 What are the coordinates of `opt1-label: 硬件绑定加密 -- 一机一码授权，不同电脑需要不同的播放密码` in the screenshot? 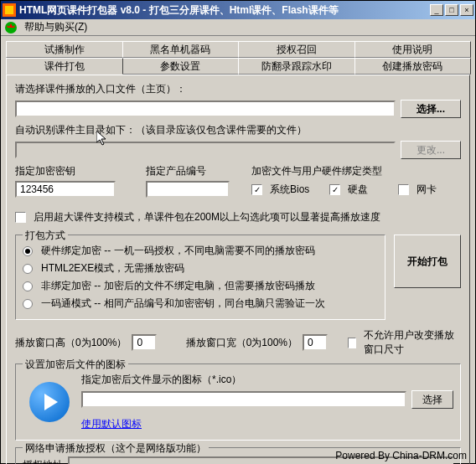 It's located at (178, 251).